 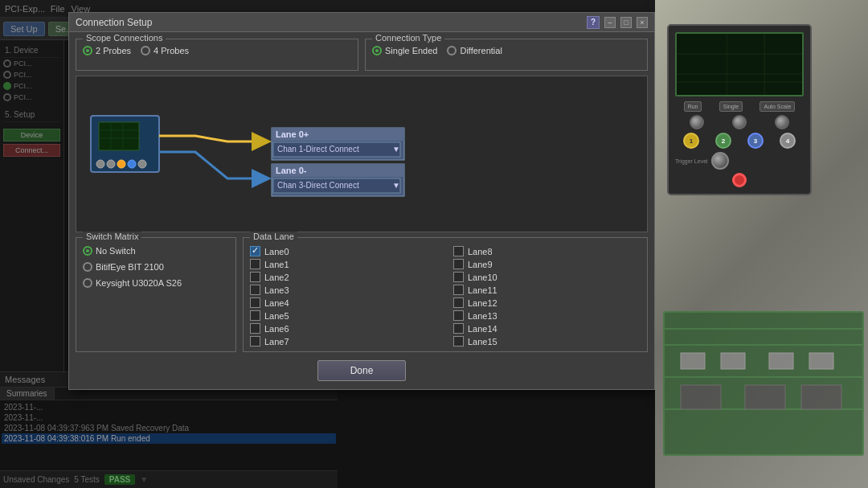 I want to click on lane4-checkbox, so click(x=256, y=302).